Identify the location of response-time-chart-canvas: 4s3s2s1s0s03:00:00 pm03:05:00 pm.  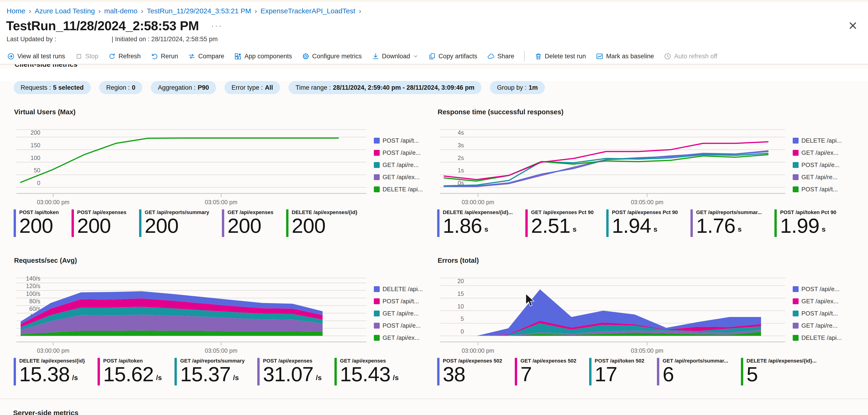
(613, 166).